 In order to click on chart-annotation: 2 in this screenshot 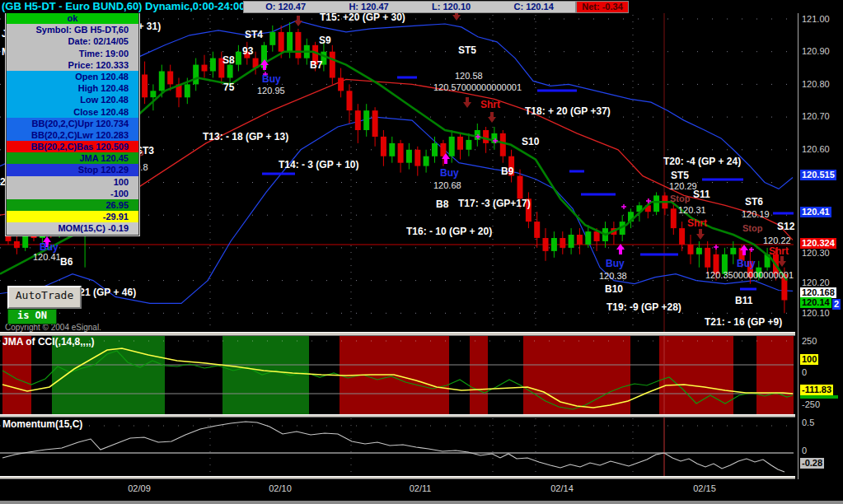, I will do `click(3, 183)`.